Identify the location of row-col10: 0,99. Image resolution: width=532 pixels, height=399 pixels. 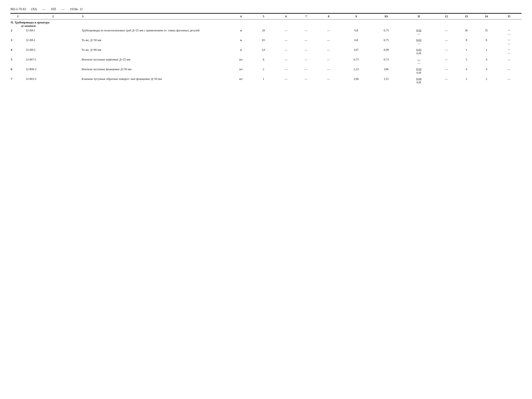
(386, 51).